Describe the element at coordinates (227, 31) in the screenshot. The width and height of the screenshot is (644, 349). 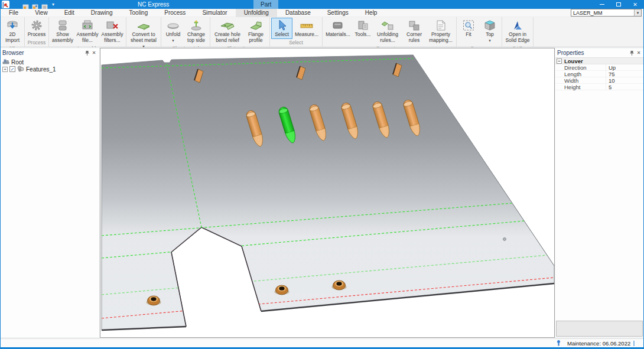
I see `create-hole-bend-relief-button: Create hole bend relief` at that location.